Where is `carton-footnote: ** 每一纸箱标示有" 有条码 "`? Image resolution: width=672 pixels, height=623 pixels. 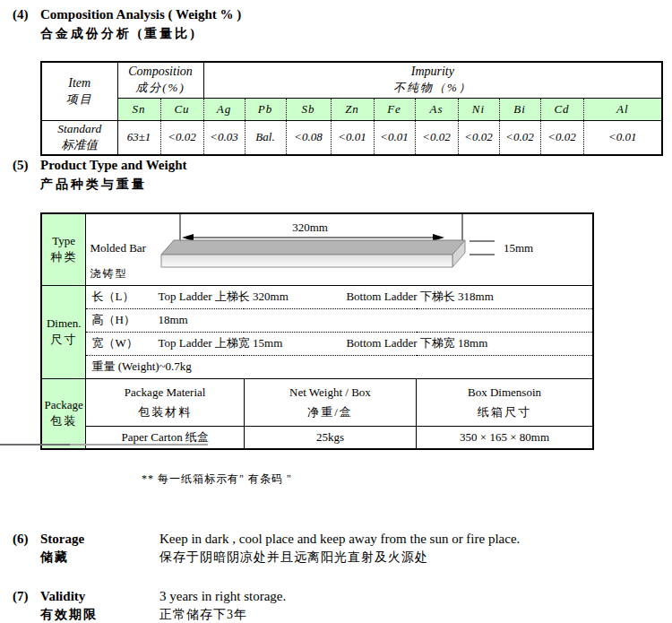 carton-footnote: ** 每一纸箱标示有" 有条码 " is located at coordinates (217, 479).